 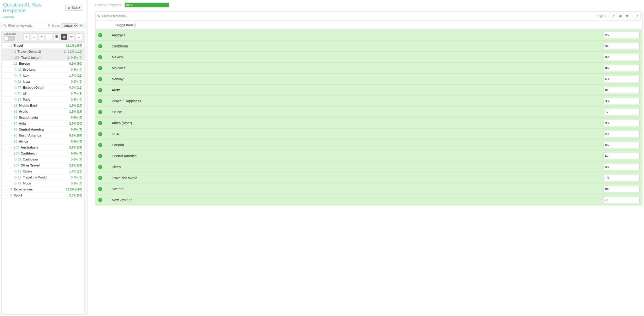 What do you see at coordinates (74, 8) in the screenshot?
I see `task-button: ⇄ Task ▾` at bounding box center [74, 8].